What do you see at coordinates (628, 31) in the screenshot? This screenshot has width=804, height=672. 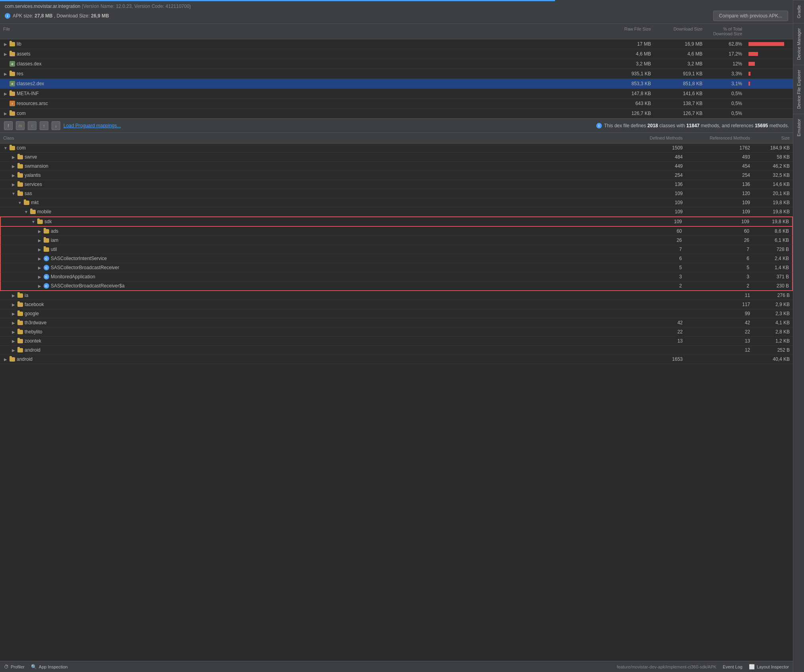 I see `raw-size-col-header: Raw File Size` at bounding box center [628, 31].